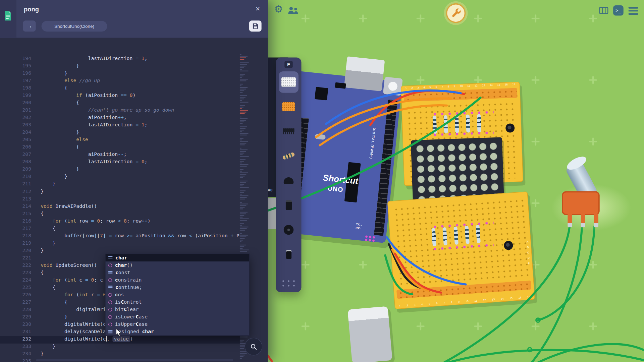  Describe the element at coordinates (288, 181) in the screenshot. I see `transistor-icon` at that location.